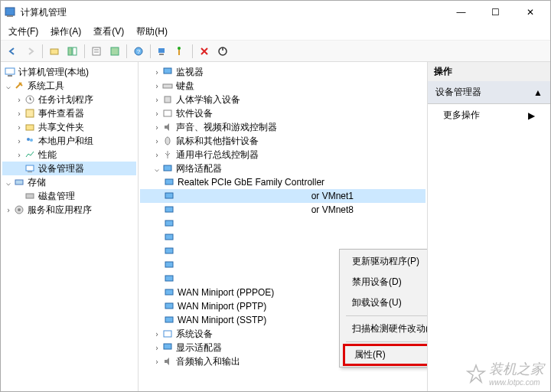 Image resolution: width=551 pixels, height=392 pixels. I want to click on hid-icon, so click(168, 100).